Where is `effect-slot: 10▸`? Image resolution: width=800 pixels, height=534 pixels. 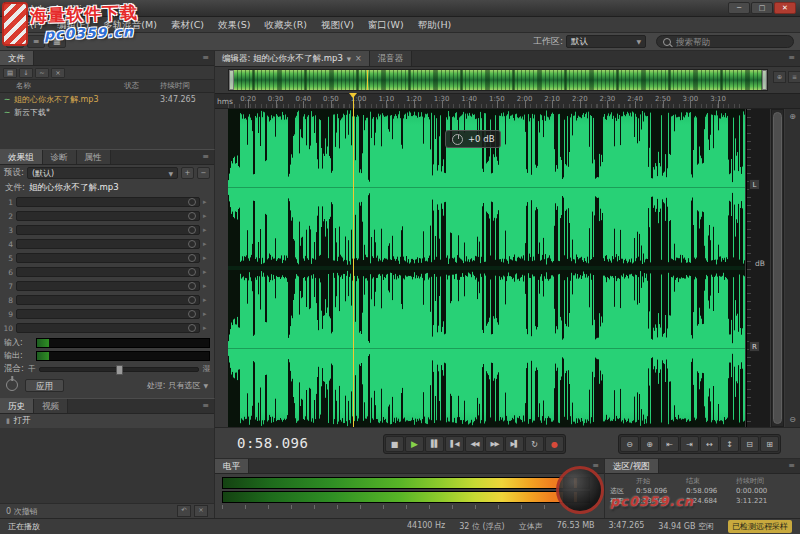
effect-slot: 10▸ is located at coordinates (107, 328).